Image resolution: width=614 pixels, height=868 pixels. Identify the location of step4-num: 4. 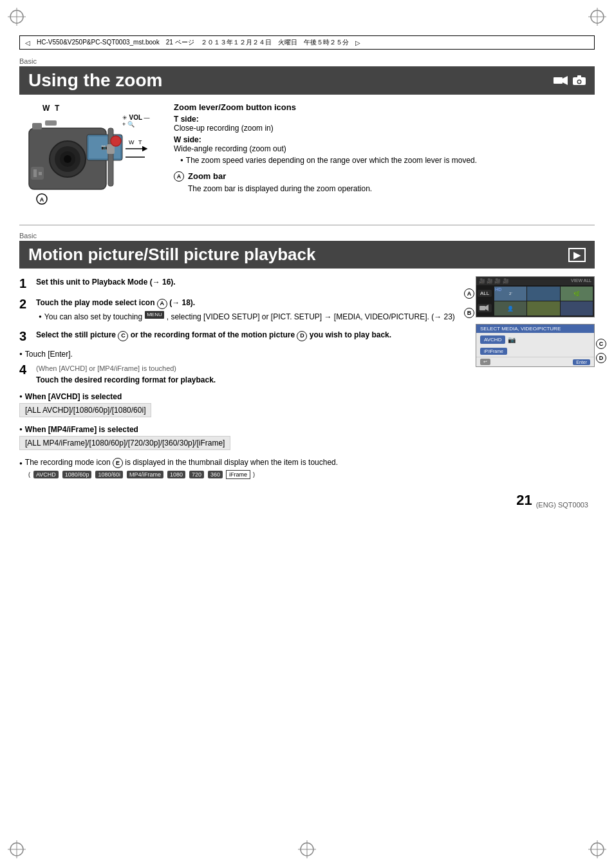
(26, 370).